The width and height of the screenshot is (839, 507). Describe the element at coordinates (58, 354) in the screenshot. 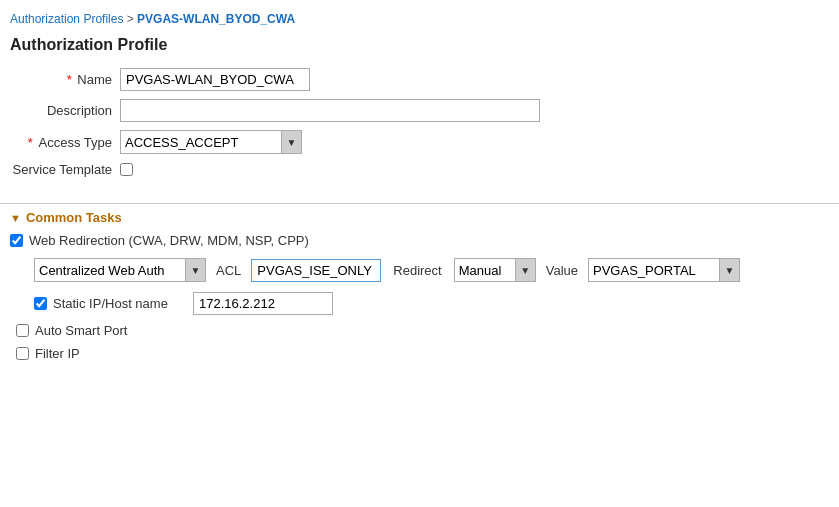

I see `filter-ip-label: Filter IP` at that location.